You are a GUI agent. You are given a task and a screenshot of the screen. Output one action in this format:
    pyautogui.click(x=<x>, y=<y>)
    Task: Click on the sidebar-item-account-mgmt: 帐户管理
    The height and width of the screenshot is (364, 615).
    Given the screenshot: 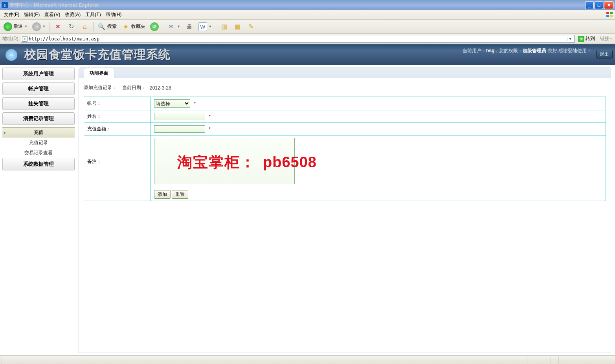 What is the action you would take?
    pyautogui.click(x=39, y=89)
    